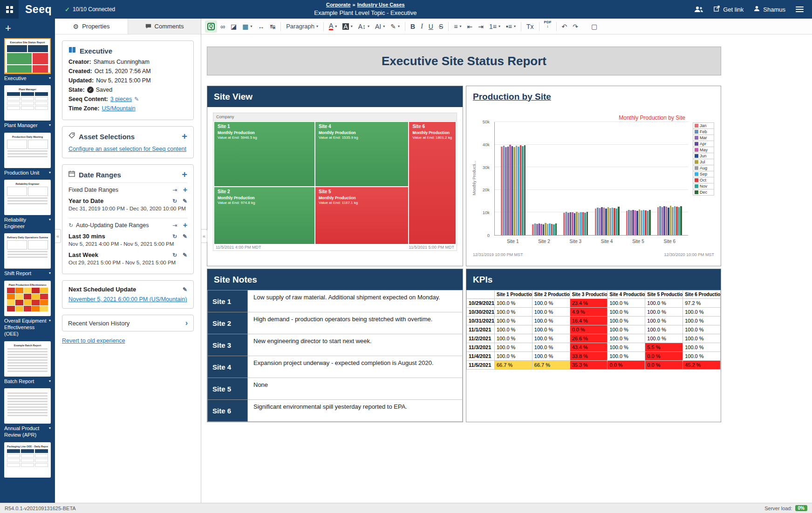  Describe the element at coordinates (10, 28) in the screenshot. I see `add-page-button: +` at that location.